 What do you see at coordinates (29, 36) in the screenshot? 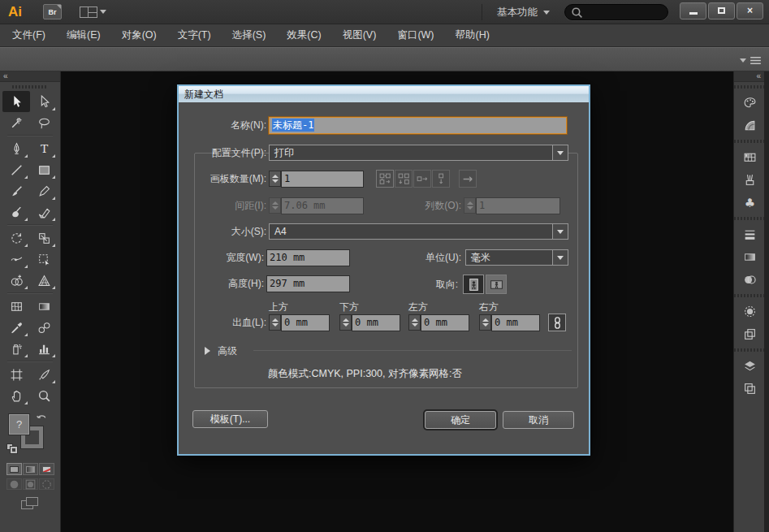
I see `menu-file: 文件(F)` at bounding box center [29, 36].